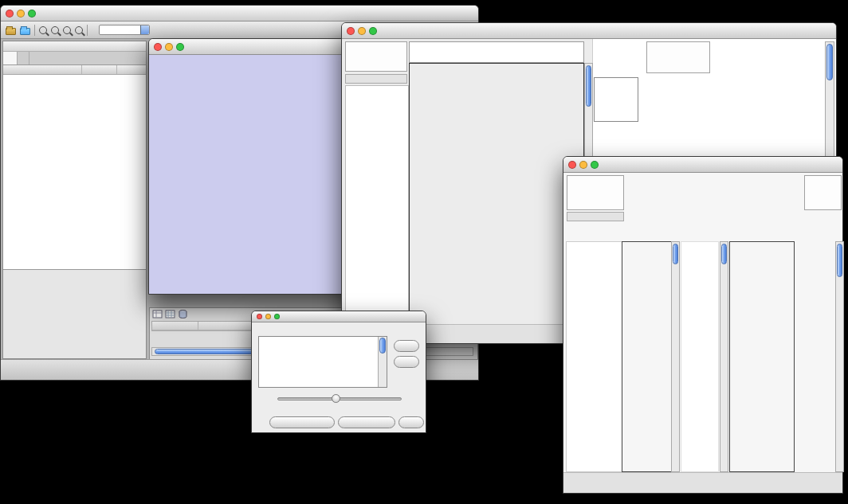  Describe the element at coordinates (339, 317) in the screenshot. I see `dialog-titlebar` at that location.